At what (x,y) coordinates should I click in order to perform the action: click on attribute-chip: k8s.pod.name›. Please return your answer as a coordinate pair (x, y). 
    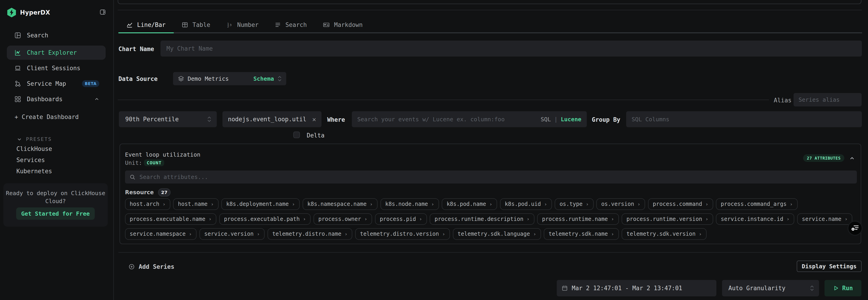
    Looking at the image, I should click on (469, 204).